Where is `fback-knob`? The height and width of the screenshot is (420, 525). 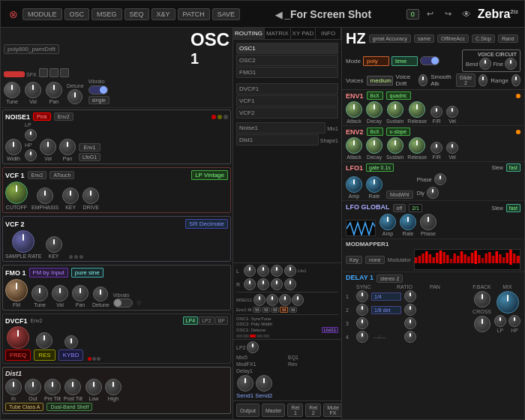 fback-knob is located at coordinates (482, 299).